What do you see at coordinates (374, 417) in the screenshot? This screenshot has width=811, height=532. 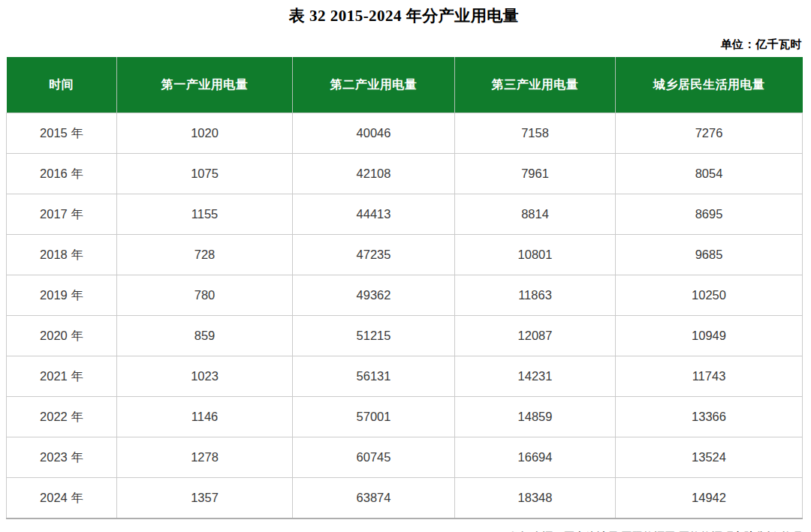 I see `table-cell: 57001` at bounding box center [374, 417].